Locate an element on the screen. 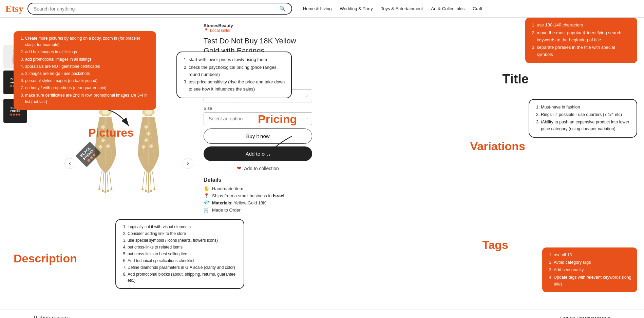  add-to-cart-button: Add to cart is located at coordinates (258, 154).